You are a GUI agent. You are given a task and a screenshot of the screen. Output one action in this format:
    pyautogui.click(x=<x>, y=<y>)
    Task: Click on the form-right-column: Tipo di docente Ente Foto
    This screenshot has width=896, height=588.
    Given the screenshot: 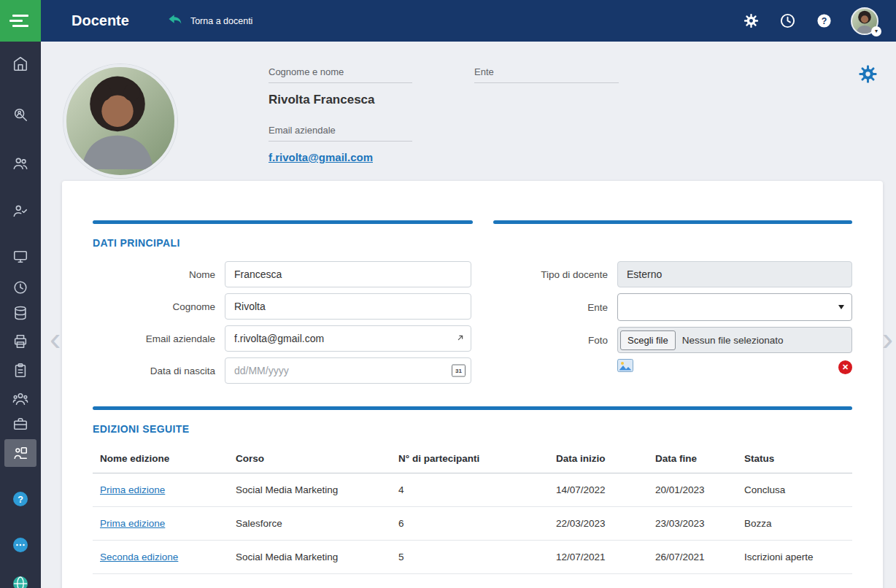 What is the action you would take?
    pyautogui.click(x=673, y=325)
    